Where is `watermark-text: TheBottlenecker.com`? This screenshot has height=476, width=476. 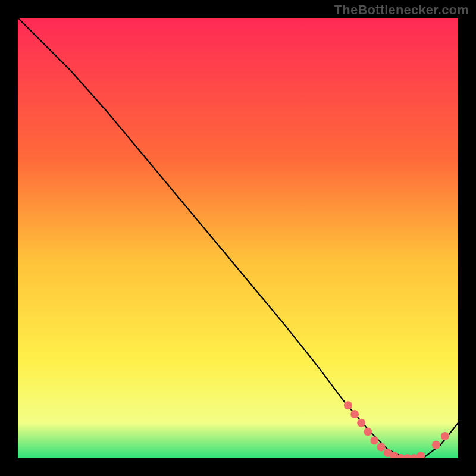 watermark-text: TheBottlenecker.com is located at coordinates (402, 10).